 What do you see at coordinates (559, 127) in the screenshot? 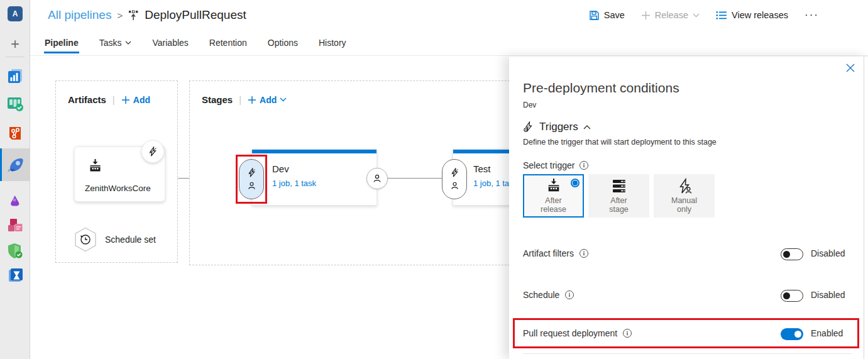
I see `triggers-heading: Triggers` at bounding box center [559, 127].